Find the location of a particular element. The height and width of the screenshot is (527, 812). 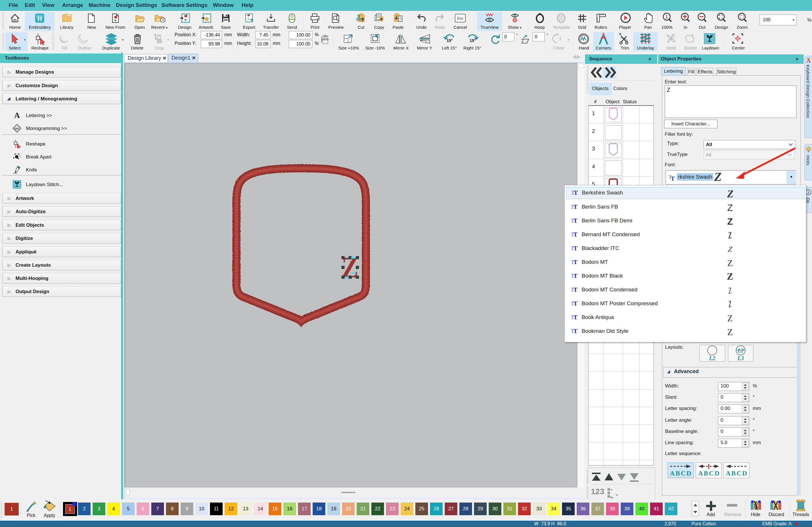

svg-text: H is located at coordinates (40, 18).